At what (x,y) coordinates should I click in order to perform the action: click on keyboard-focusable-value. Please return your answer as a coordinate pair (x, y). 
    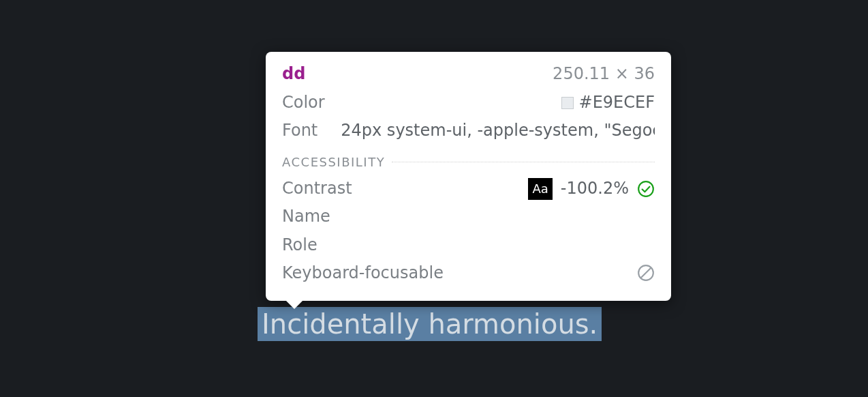
    Looking at the image, I should click on (646, 273).